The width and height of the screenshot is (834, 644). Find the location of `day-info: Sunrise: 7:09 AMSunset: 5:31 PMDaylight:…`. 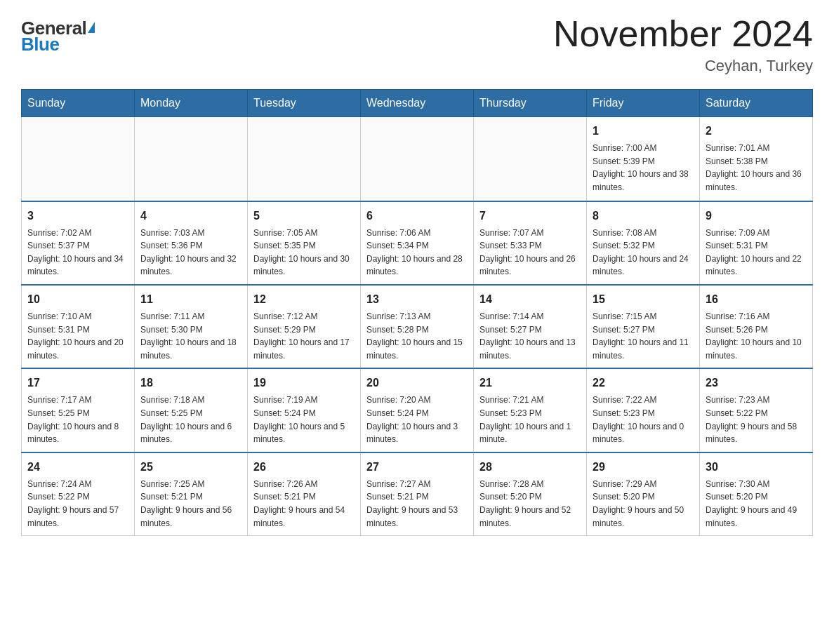

day-info: Sunrise: 7:09 AMSunset: 5:31 PMDaylight:… is located at coordinates (756, 253).